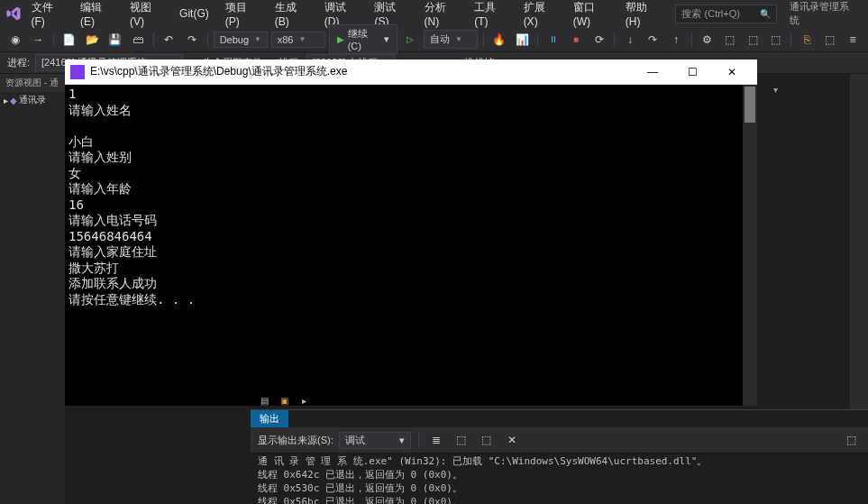 The height and width of the screenshot is (504, 868). What do you see at coordinates (292, 16) in the screenshot?
I see `menu-build: 生成(B)` at bounding box center [292, 16].